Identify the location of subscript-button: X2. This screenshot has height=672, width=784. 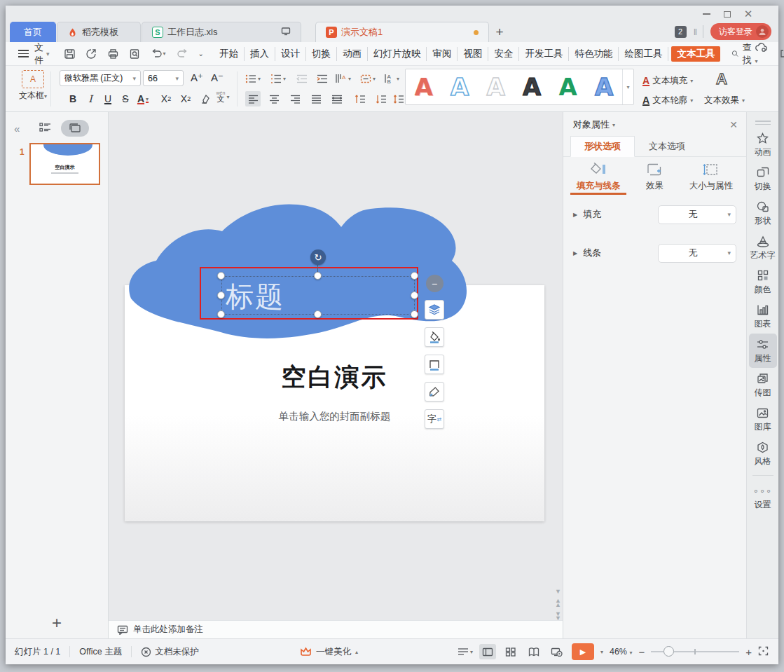
(186, 99).